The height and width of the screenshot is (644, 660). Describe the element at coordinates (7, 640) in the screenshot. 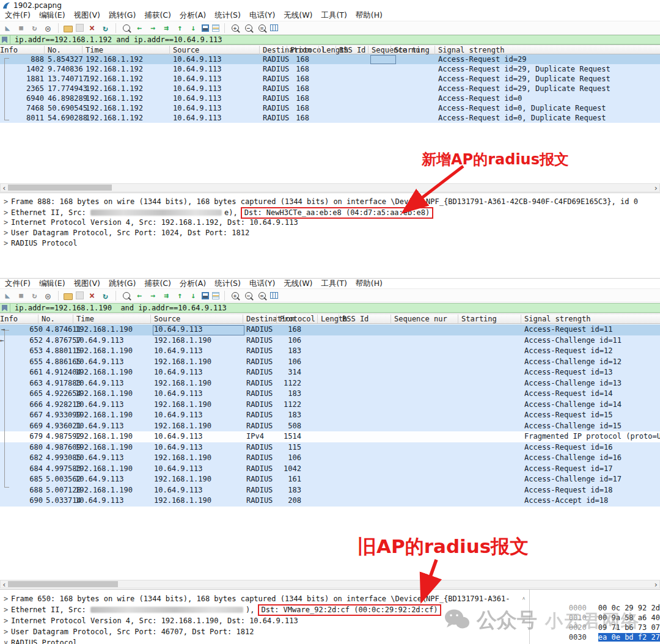

I see `expander-open-icon` at that location.